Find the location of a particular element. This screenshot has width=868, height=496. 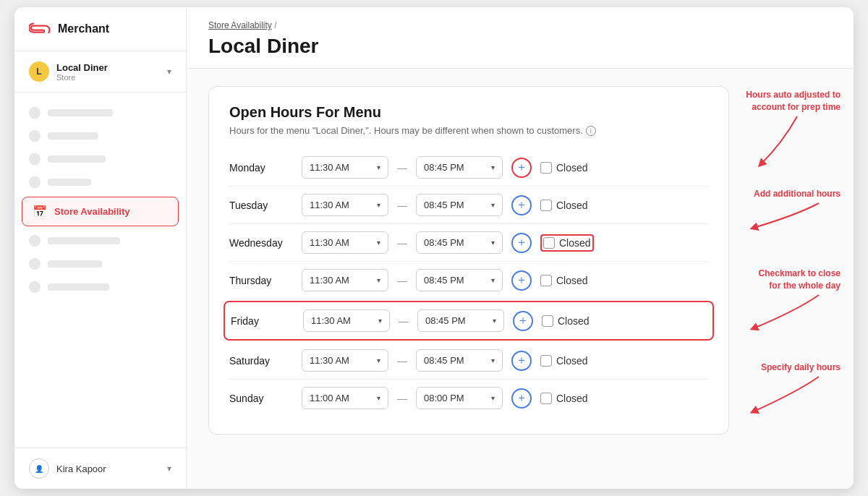

annotation-arrow-specify is located at coordinates (790, 395).